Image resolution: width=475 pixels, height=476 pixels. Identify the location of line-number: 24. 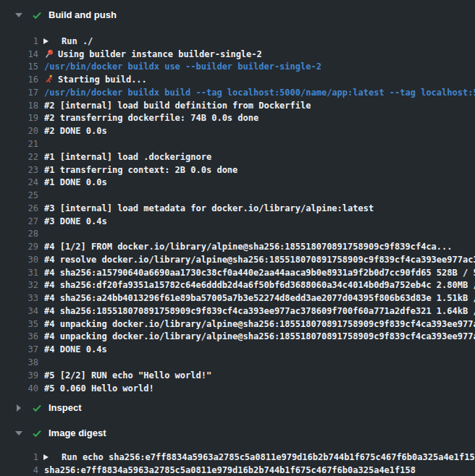
(19, 182).